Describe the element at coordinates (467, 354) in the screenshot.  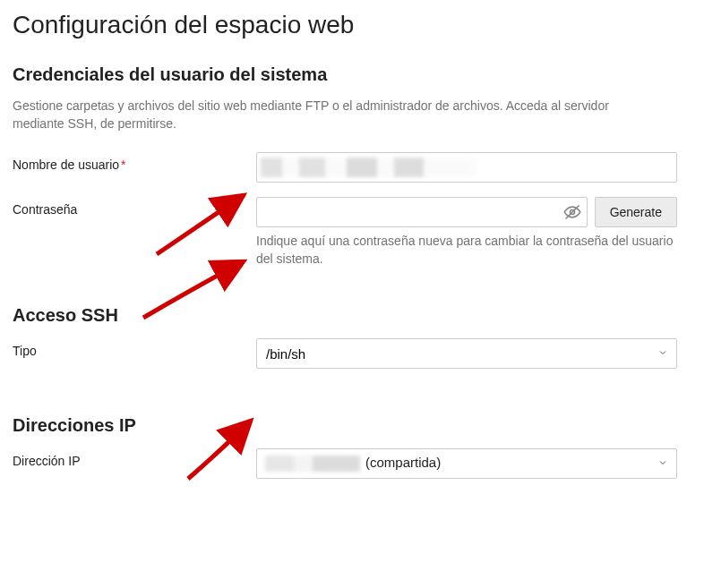
I see `ssh-type-select: /bin/sh` at that location.